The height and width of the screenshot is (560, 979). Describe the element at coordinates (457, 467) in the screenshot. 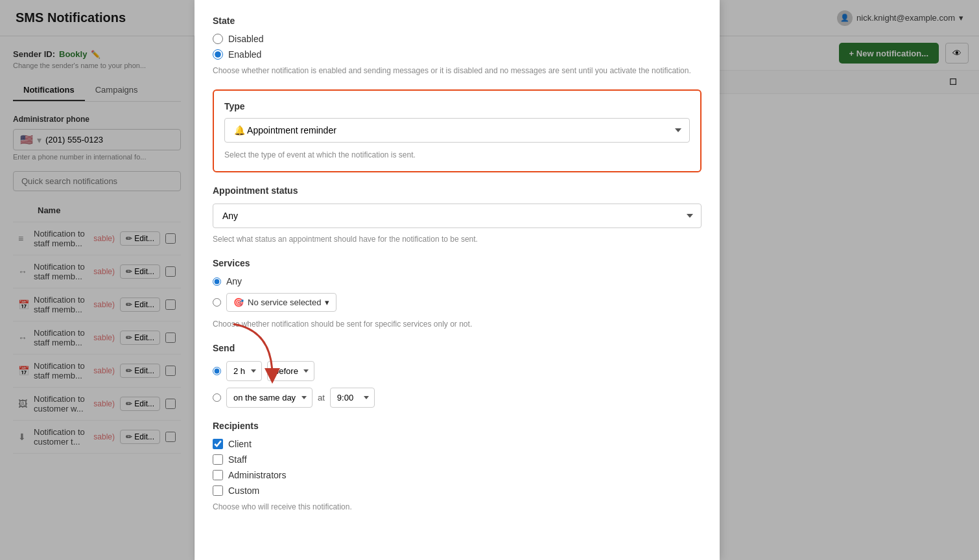

I see `recipients-section: Recipients Client Staff Administrators C…` at that location.